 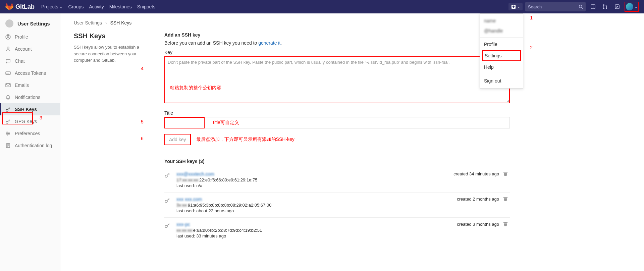 I want to click on user-menu: name @handle Profile Settings Help Sign …, so click(x=501, y=51).